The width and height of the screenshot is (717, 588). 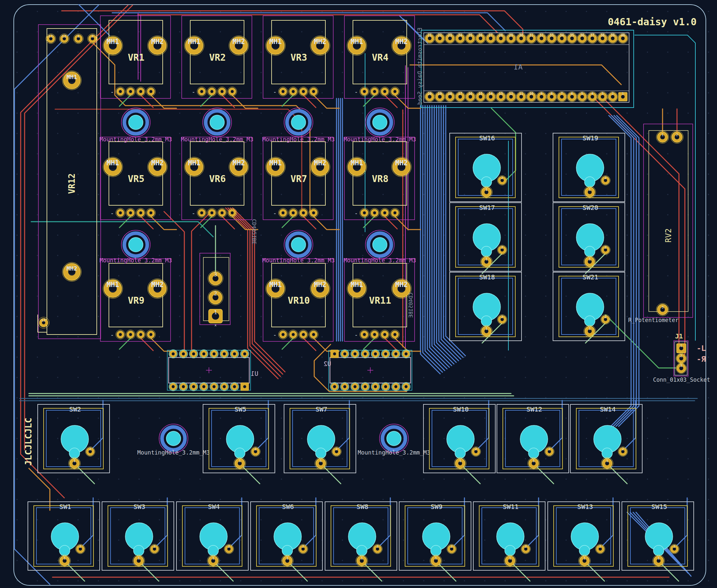 I want to click on footprint-sw1: 12SW1, so click(x=64, y=536).